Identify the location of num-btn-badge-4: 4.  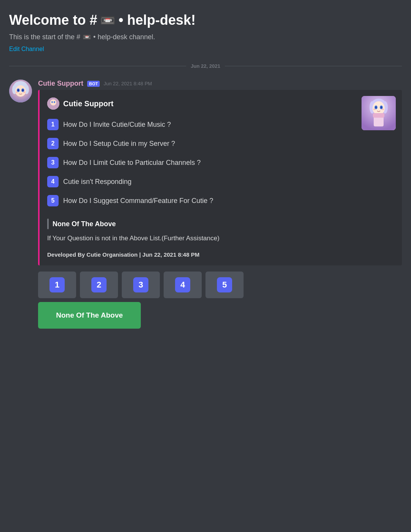
(183, 285).